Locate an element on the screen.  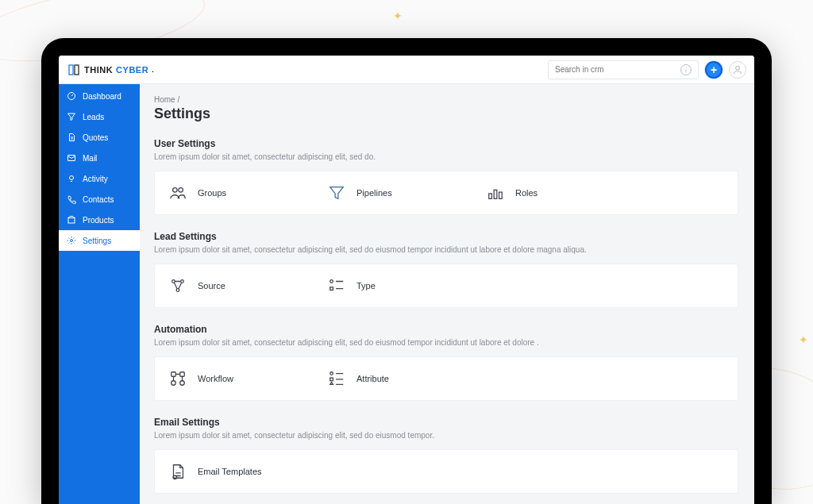
sidebar-item-label: Dashboard is located at coordinates (102, 97).